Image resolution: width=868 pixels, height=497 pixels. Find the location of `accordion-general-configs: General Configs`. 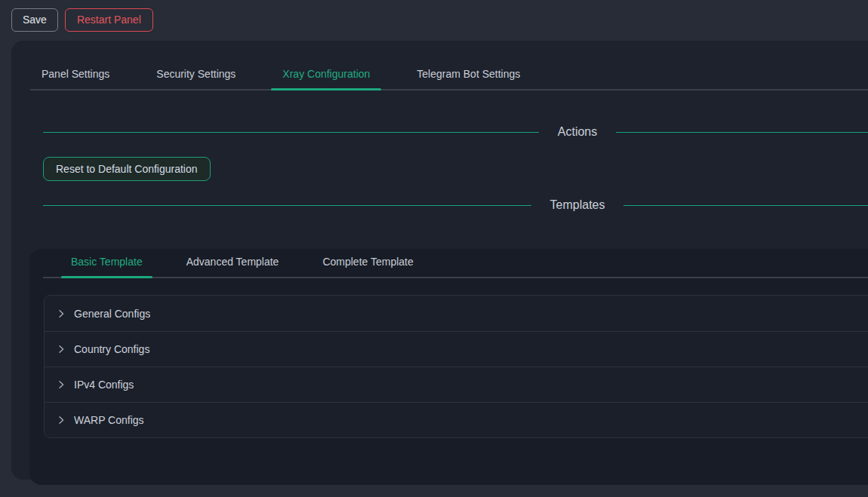

accordion-general-configs: General Configs is located at coordinates (456, 314).